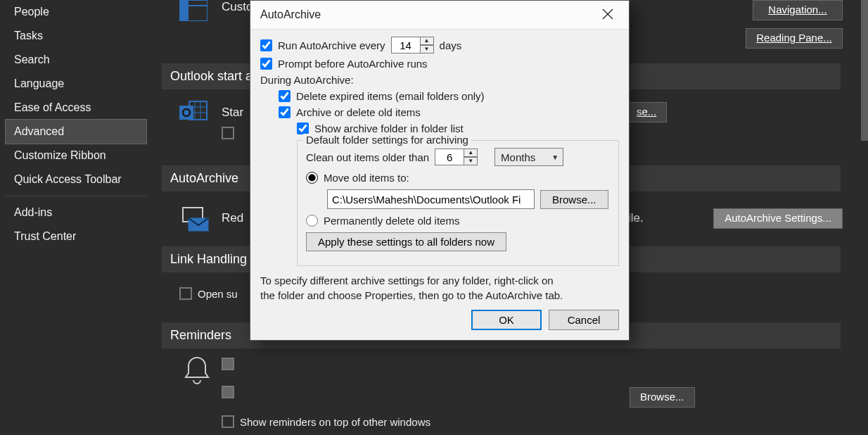  Describe the element at coordinates (636, 218) in the screenshot. I see `autoarchive-label-fragment-right: ile.` at that location.